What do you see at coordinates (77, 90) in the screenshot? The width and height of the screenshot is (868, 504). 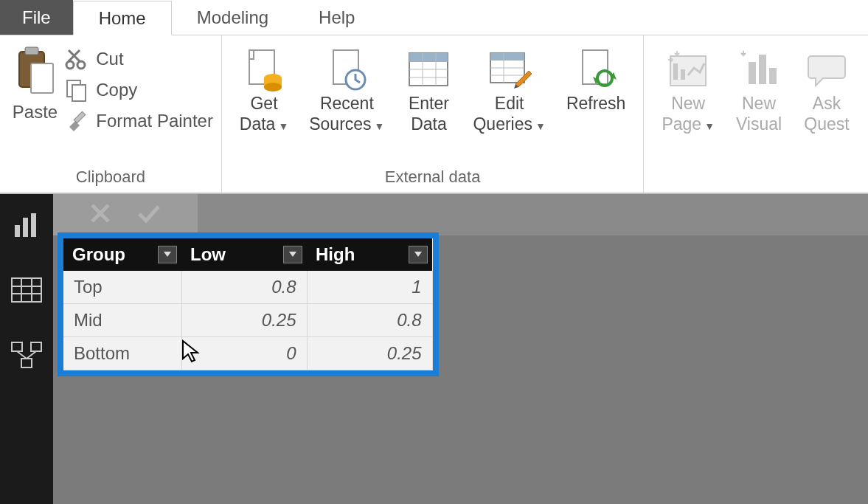 I see `copy-icon` at bounding box center [77, 90].